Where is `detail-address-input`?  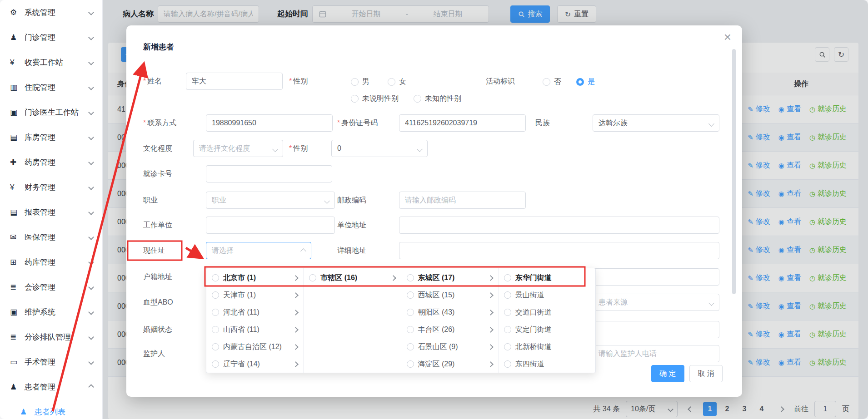 detail-address-input is located at coordinates (559, 251).